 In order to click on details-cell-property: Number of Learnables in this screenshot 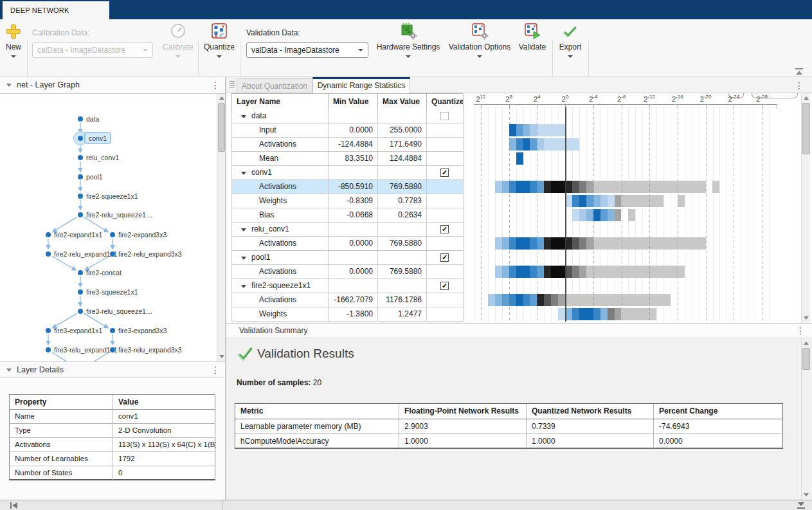, I will do `click(62, 459)`.